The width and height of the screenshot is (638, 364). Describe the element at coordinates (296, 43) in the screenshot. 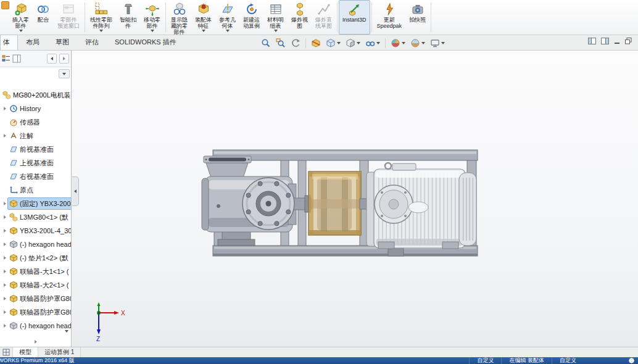

I see `previous-view-button` at that location.